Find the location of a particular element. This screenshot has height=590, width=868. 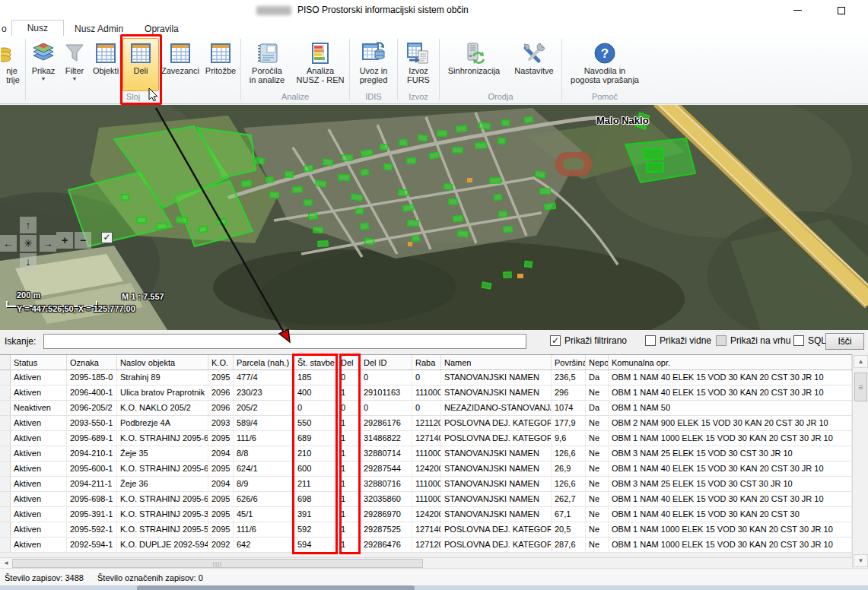

table-row: Aktiven2094-211-1Žeje 3620948/9211132880… is located at coordinates (426, 484).